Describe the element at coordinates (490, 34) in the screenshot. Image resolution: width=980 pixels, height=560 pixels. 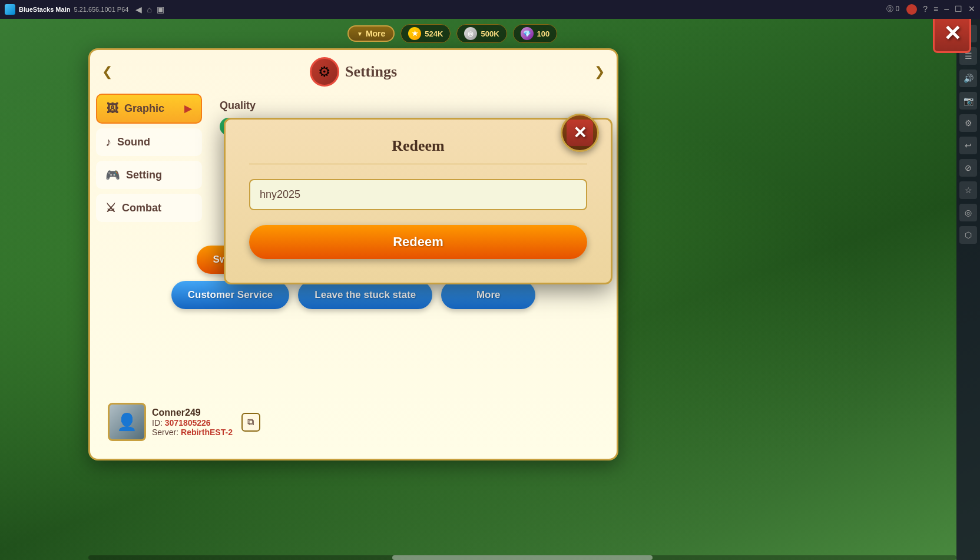
I see `top-hud: More ★ 524K ◎ 500K 💎 100 ✕` at that location.